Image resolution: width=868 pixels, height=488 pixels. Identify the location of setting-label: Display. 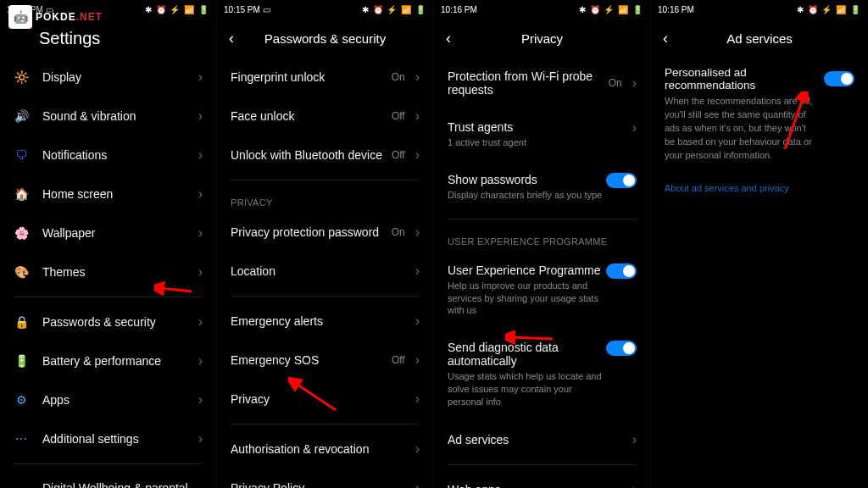
(117, 77).